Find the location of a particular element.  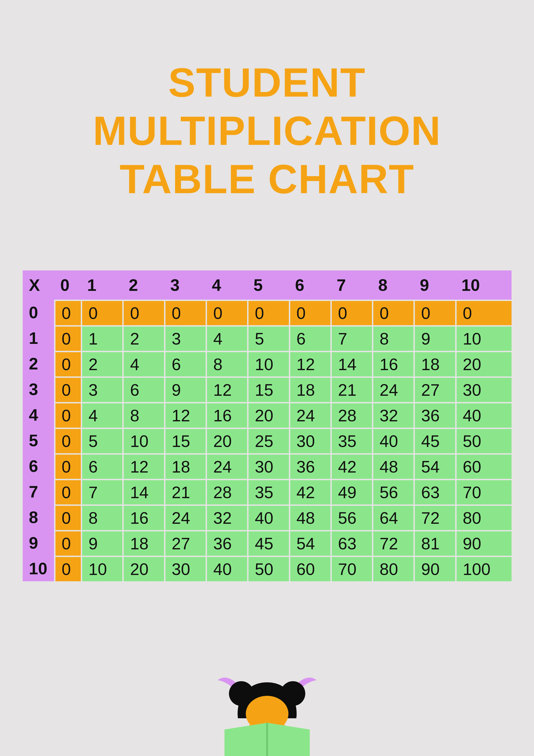

row-header: 5 is located at coordinates (38, 441).